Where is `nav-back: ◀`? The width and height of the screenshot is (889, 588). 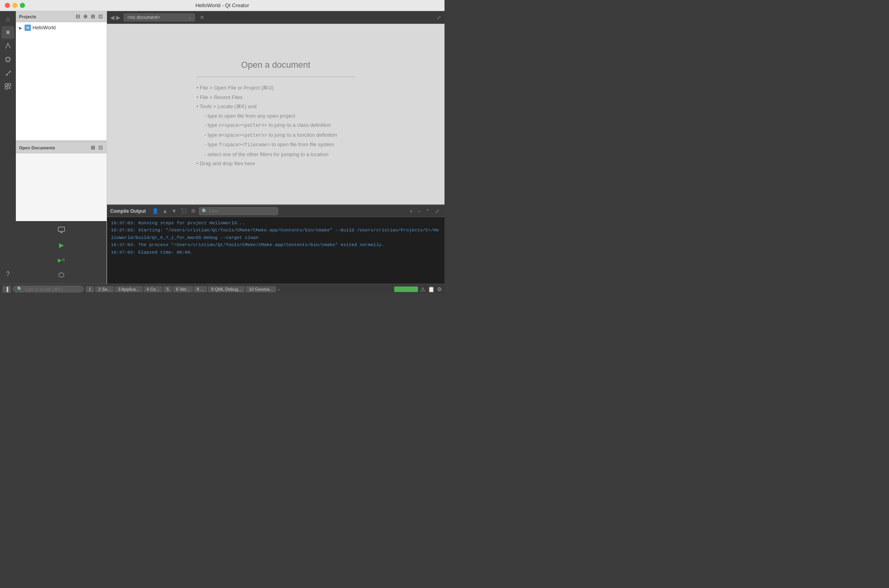
nav-back: ◀ is located at coordinates (113, 17).